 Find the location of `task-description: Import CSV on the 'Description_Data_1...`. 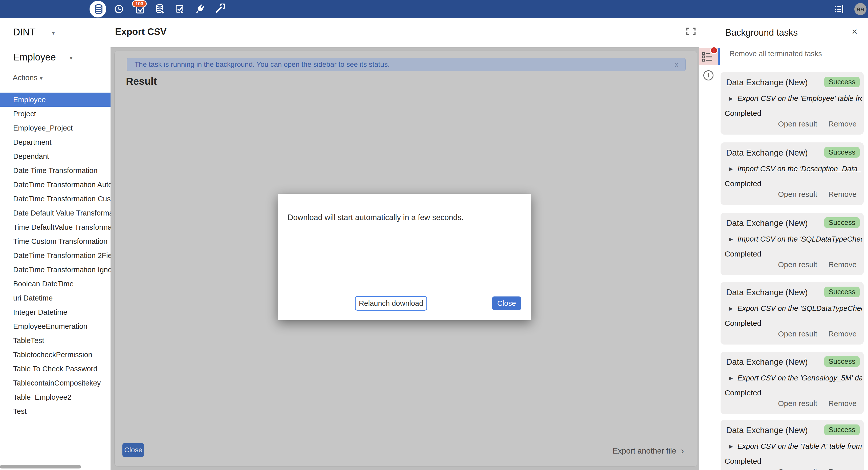

task-description: Import CSV on the 'Description_Data_1... is located at coordinates (800, 169).